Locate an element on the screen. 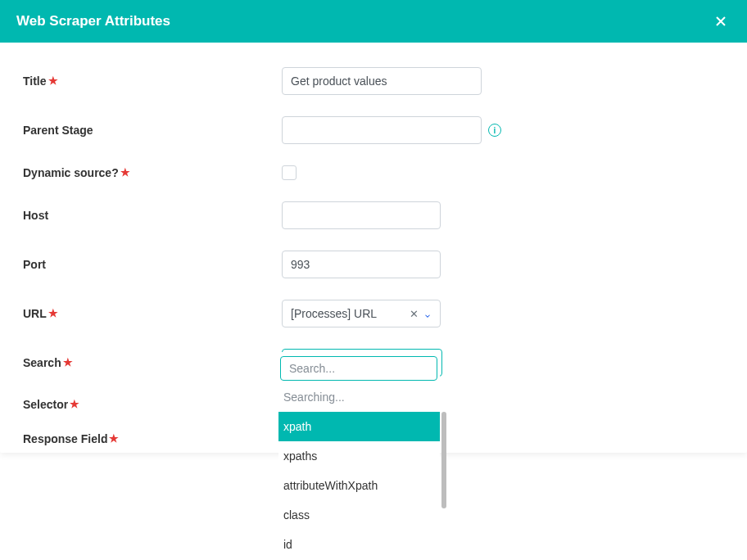 The width and height of the screenshot is (747, 560). scrollbar is located at coordinates (444, 460).